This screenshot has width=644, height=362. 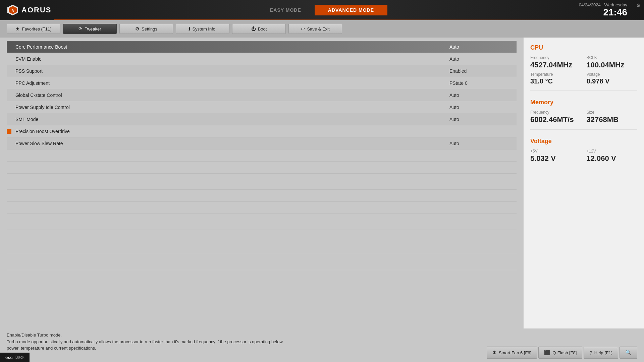 What do you see at coordinates (286, 10) in the screenshot?
I see `easy-mode-button: EASY MODE` at bounding box center [286, 10].